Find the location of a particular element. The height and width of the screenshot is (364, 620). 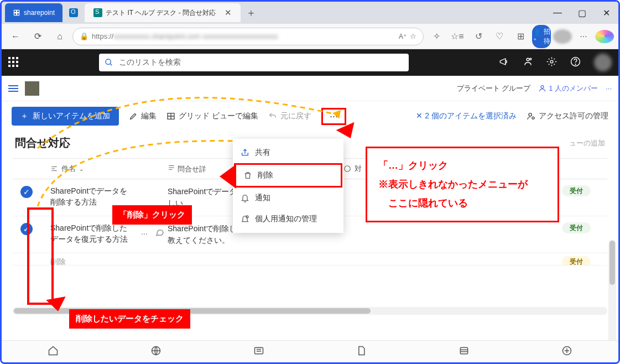

bottom-list-icon is located at coordinates (464, 352).